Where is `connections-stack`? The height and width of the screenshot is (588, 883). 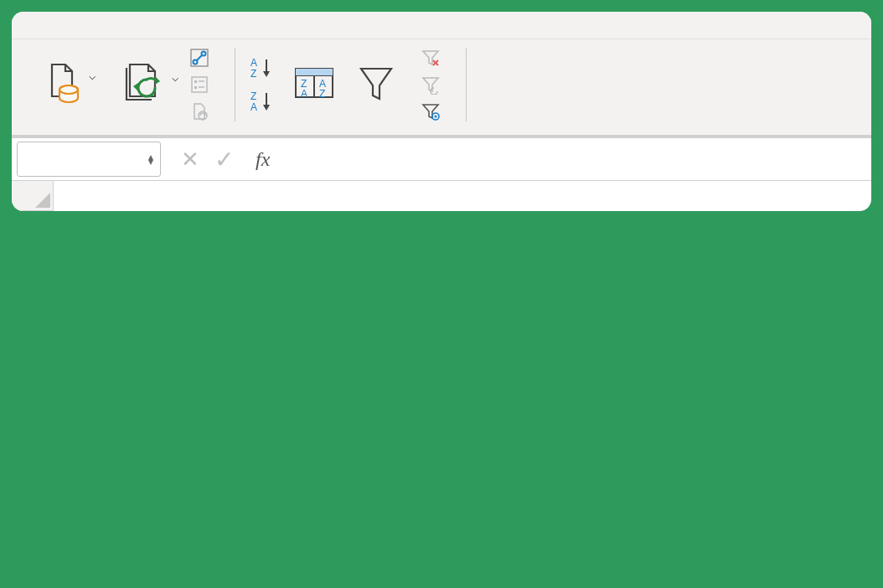
connections-stack is located at coordinates (204, 85).